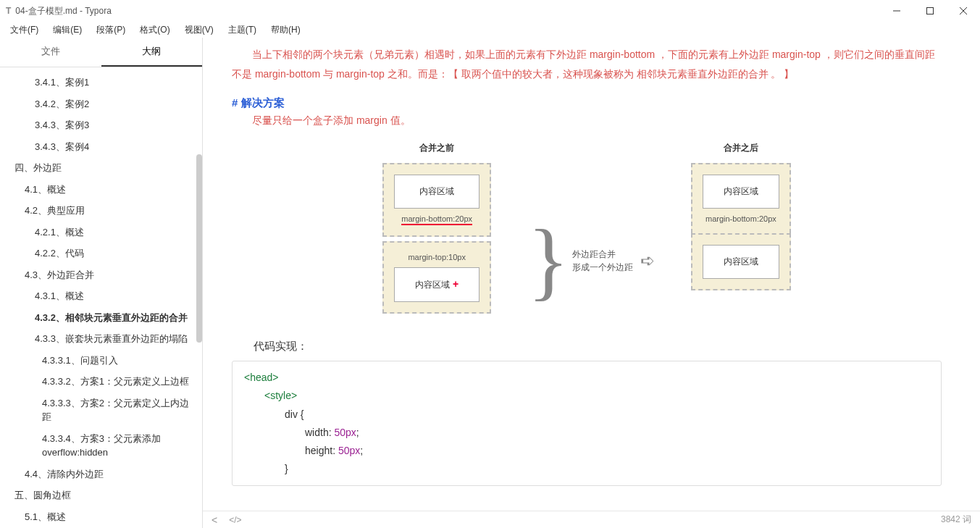 This screenshot has width=980, height=528. I want to click on outline-item: 3.4.3、案例3, so click(101, 125).